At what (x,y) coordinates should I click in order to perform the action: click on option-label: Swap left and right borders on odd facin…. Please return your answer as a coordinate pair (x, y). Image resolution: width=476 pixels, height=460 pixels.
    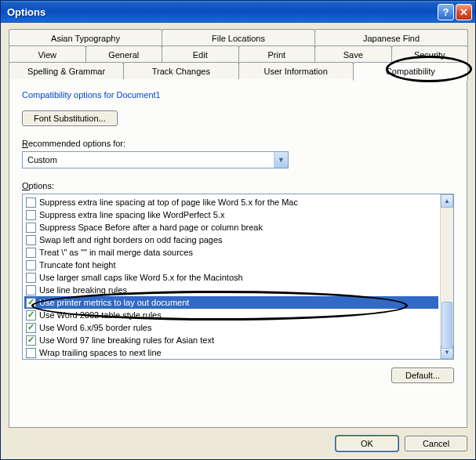
    Looking at the image, I should click on (131, 240).